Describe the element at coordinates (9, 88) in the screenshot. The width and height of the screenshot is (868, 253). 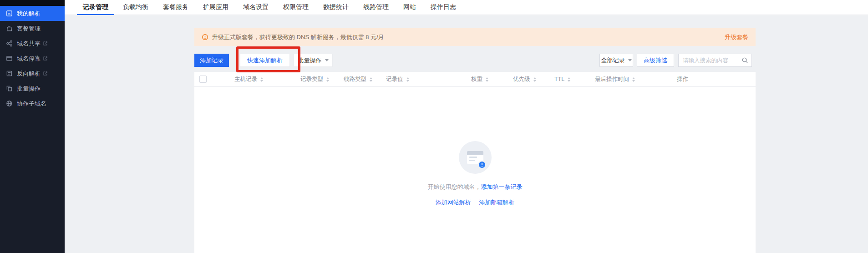
I see `layers-icon` at that location.